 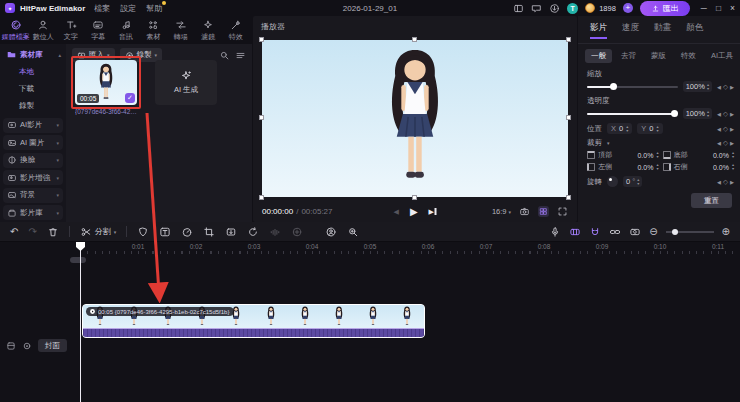 What do you see at coordinates (632, 182) in the screenshot?
I see `rotation-value-box: 0 ° ▴▾` at bounding box center [632, 182].